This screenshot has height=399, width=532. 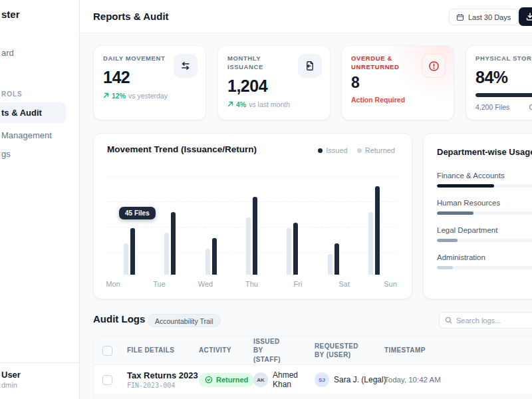 I want to click on legend-item-issued: Issued, so click(x=332, y=150).